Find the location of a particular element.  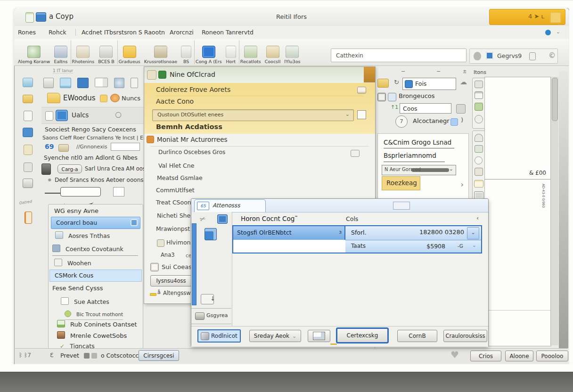

menu-inline-combo: Qustoun DtOSutlet enees ⌄ is located at coordinates (253, 115).